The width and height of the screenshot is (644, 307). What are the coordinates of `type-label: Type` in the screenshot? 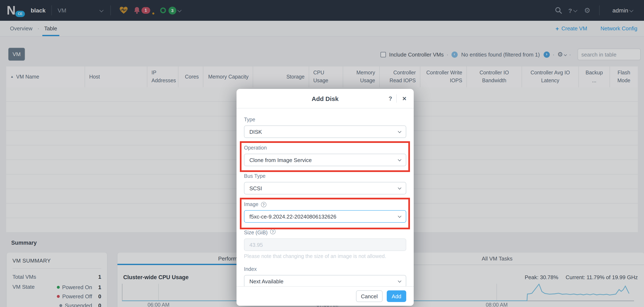 It's located at (325, 120).